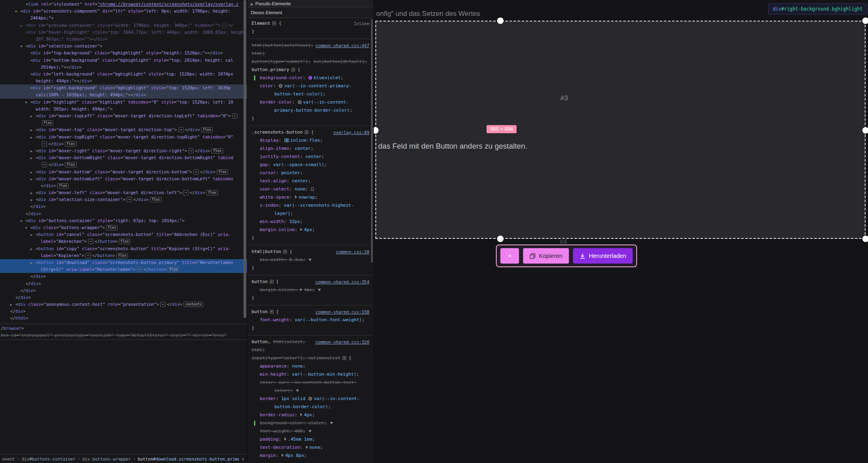 The image size is (868, 463). What do you see at coordinates (310, 423) in the screenshot?
I see `rule-line: background-color: violet;` at bounding box center [310, 423].